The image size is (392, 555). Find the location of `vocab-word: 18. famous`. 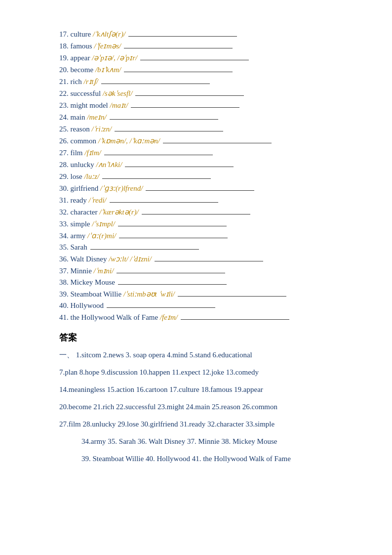

vocab-word: 18. famous is located at coordinates (76, 46).